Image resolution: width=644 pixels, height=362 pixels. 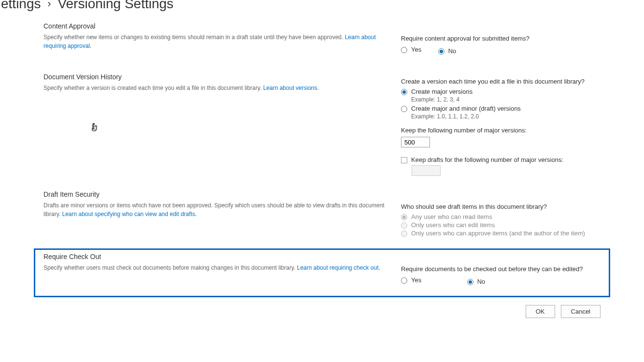 I want to click on ok-button: OK, so click(x=540, y=311).